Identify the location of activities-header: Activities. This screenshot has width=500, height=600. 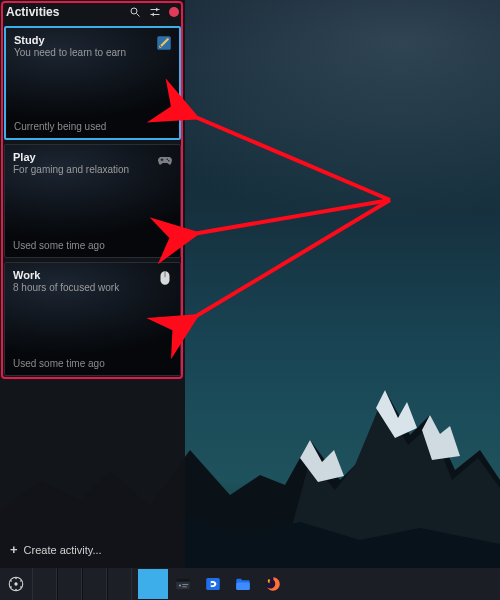
(92, 12).